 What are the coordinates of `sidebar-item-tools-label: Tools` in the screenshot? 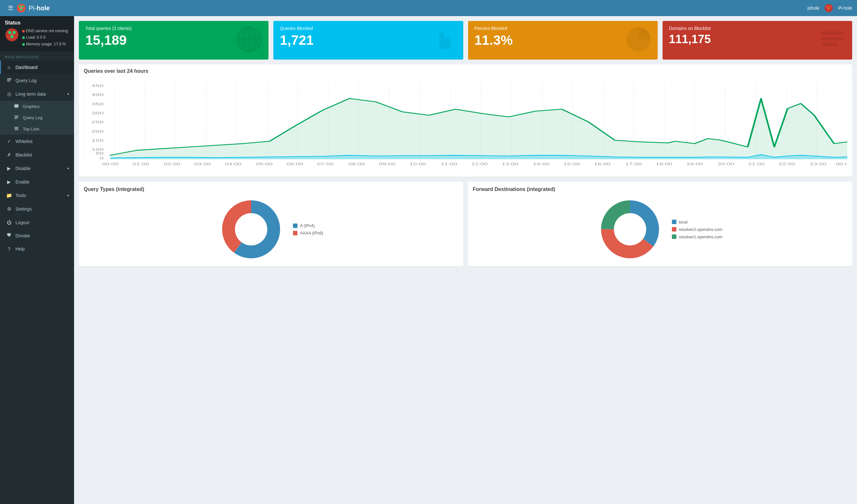 It's located at (21, 195).